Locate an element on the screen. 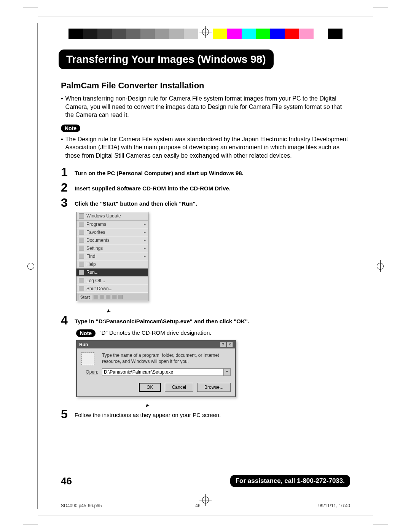 The width and height of the screenshot is (411, 532). note-block: Note is located at coordinates (206, 128).